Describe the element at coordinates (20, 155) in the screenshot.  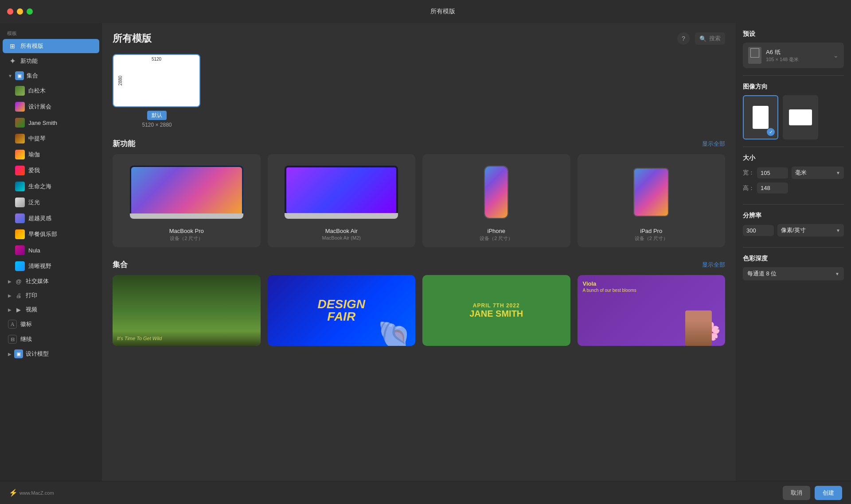
I see `thumb-yoga` at that location.